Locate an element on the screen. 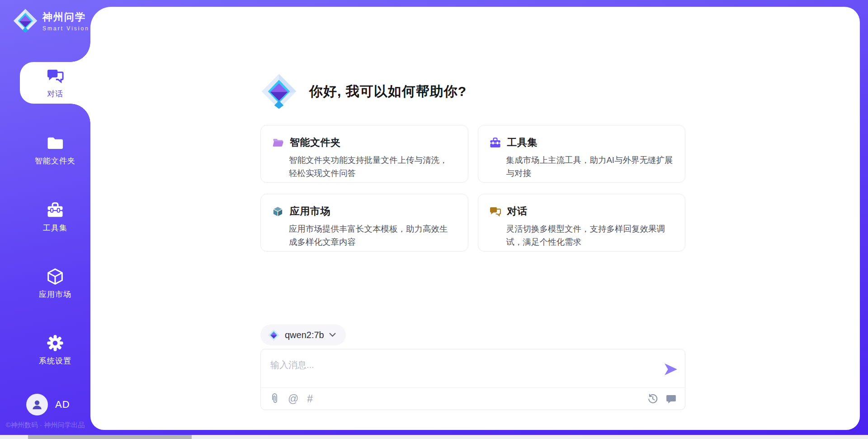 The image size is (868, 439). card-app-market: 应用市场 应用市场提供丰富长文本模板，助力高效生成多样化文章内容 is located at coordinates (364, 223).